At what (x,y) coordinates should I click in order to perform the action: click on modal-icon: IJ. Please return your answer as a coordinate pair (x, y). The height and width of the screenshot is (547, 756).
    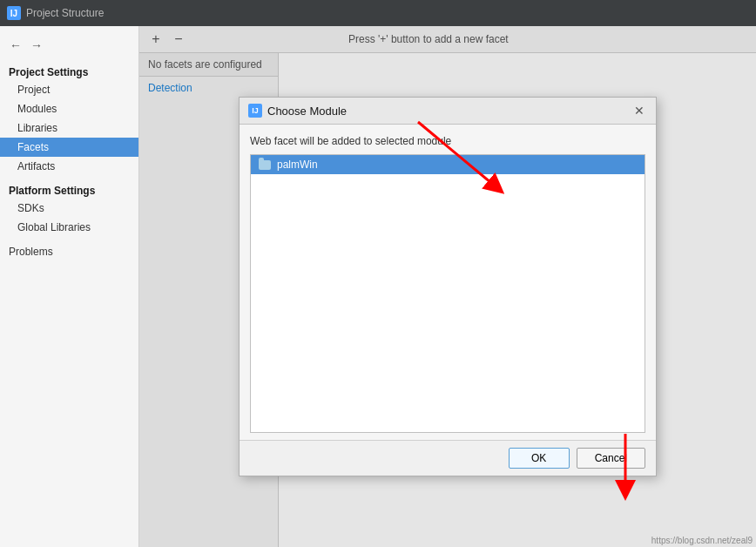
    Looking at the image, I should click on (255, 111).